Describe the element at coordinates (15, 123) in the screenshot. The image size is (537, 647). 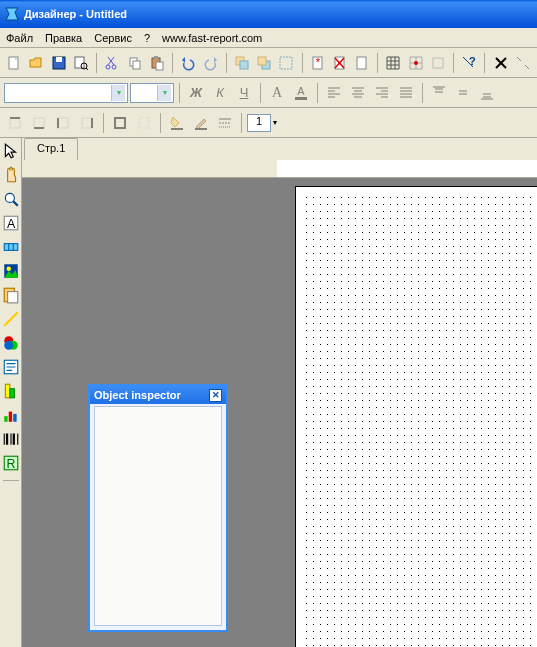
I see `frame-top-button` at that location.